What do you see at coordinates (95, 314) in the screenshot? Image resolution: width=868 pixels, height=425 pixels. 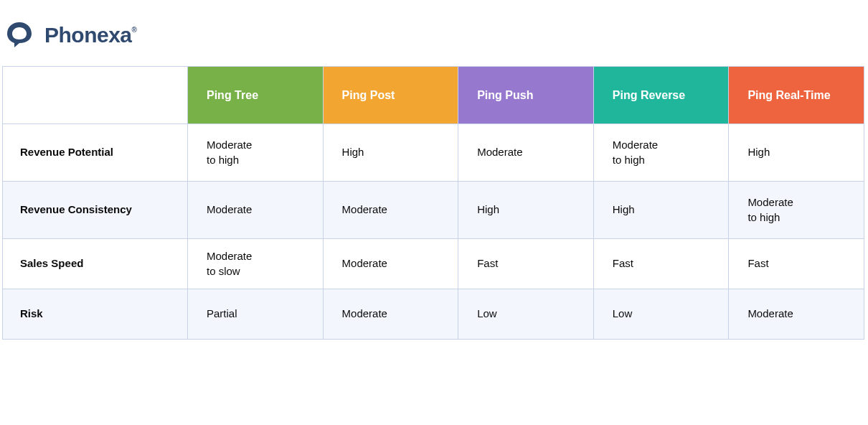 I see `row-label: Risk` at bounding box center [95, 314].